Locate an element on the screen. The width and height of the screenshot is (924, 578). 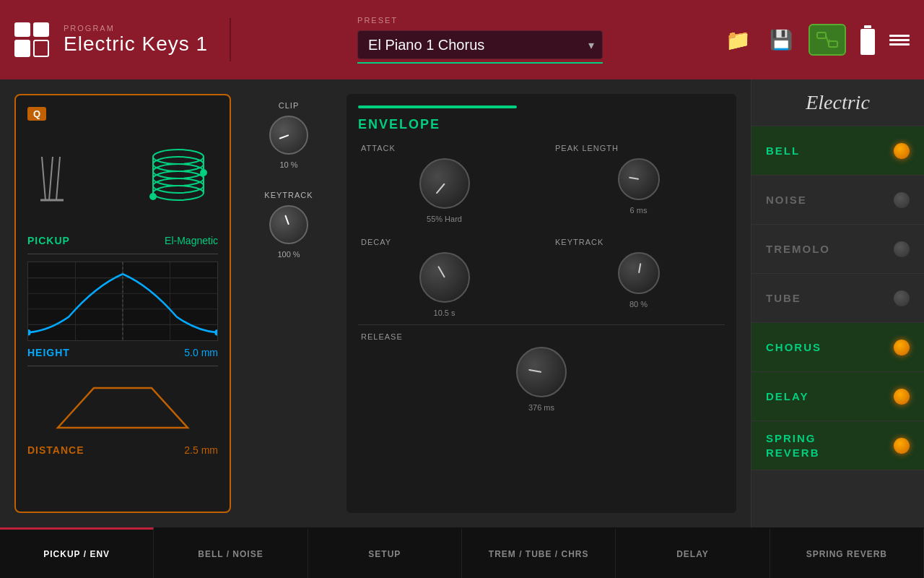
release-label: RELEASE is located at coordinates (380, 337).